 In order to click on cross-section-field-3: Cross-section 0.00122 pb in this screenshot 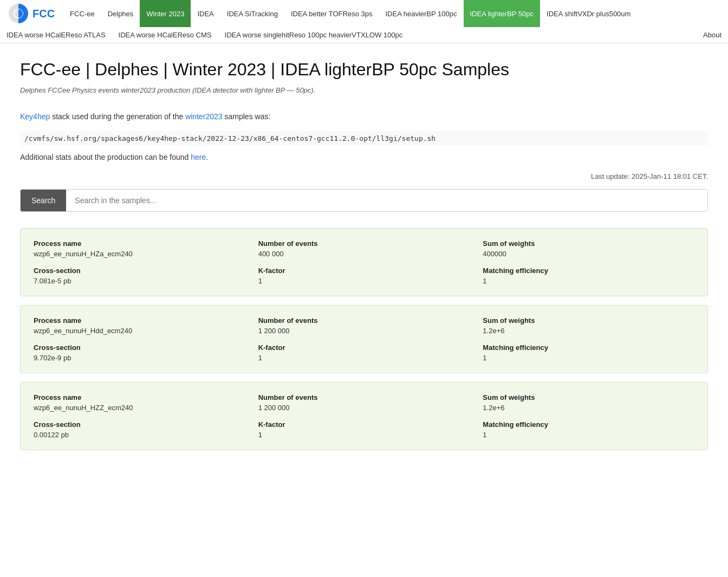, I will do `click(140, 430)`.